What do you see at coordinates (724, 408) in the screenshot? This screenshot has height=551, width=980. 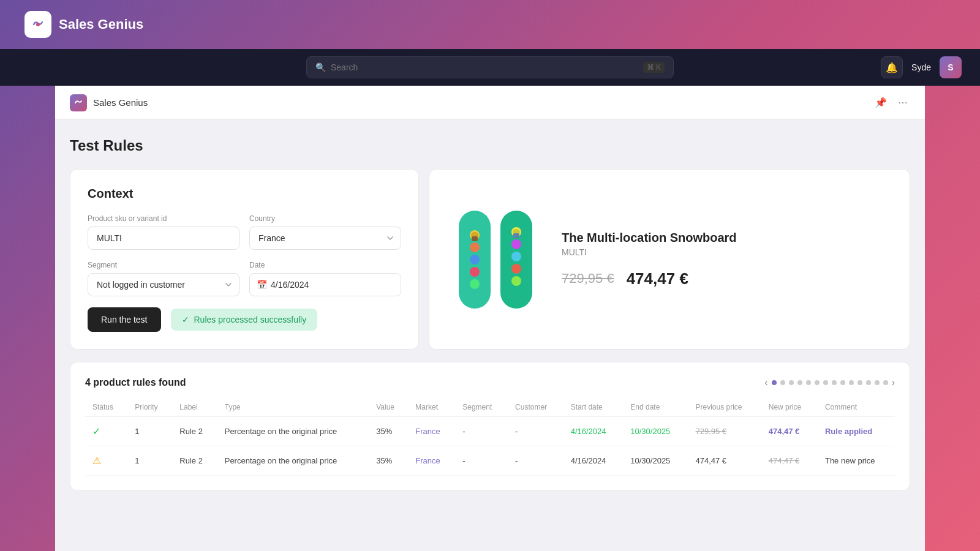 I see `col-prev-price: Previous price` at bounding box center [724, 408].